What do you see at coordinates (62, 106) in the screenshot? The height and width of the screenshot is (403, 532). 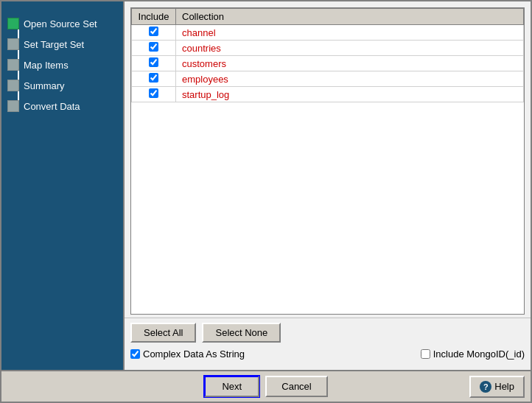 I see `sidebar-item-convert-data: Convert Data` at bounding box center [62, 106].